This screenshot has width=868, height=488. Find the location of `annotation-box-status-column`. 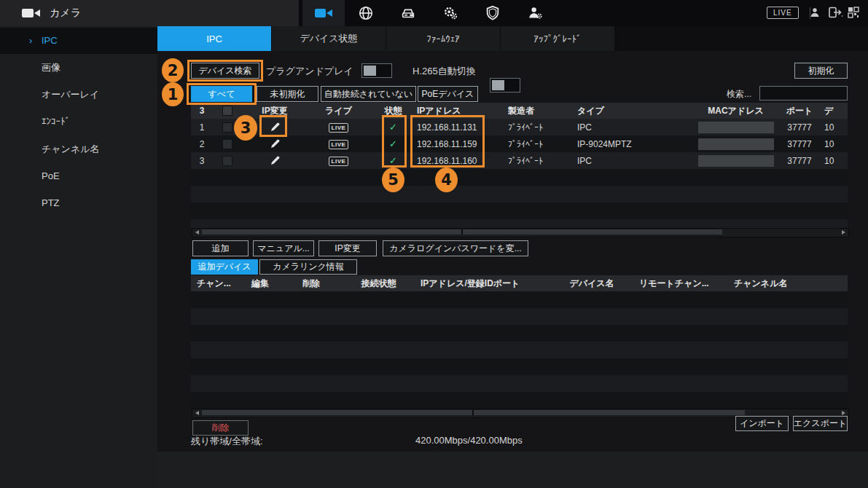

annotation-box-status-column is located at coordinates (394, 141).